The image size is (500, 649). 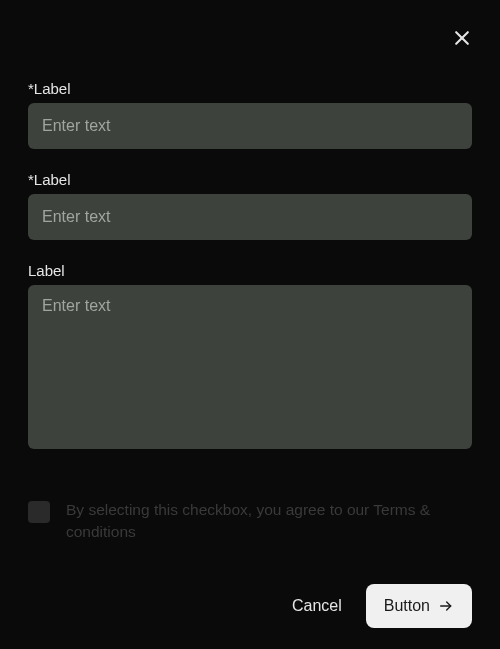 I want to click on form-group-1: *Label, so click(x=250, y=114).